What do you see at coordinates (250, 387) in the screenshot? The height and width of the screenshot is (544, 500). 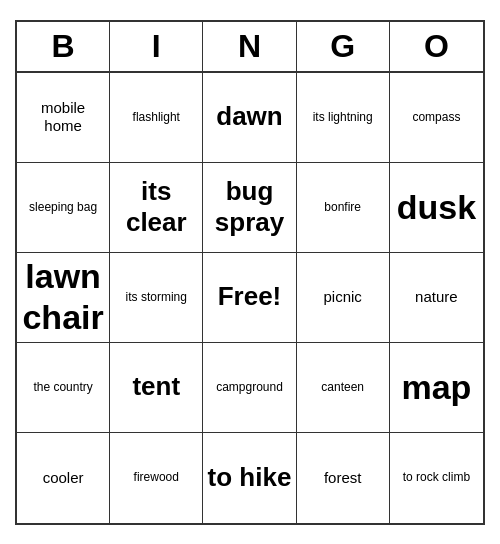 I see `cell-text: campground` at bounding box center [250, 387].